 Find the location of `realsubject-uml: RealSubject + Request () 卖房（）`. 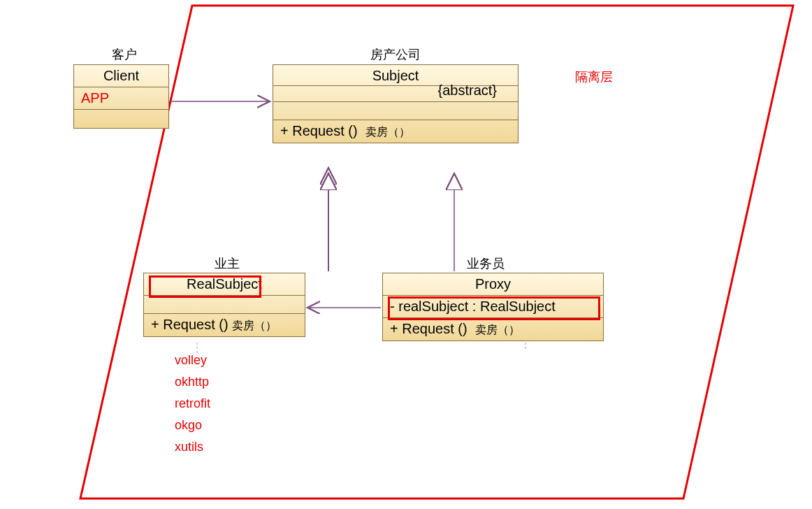

realsubject-uml: RealSubject + Request () 卖房（） is located at coordinates (224, 305).